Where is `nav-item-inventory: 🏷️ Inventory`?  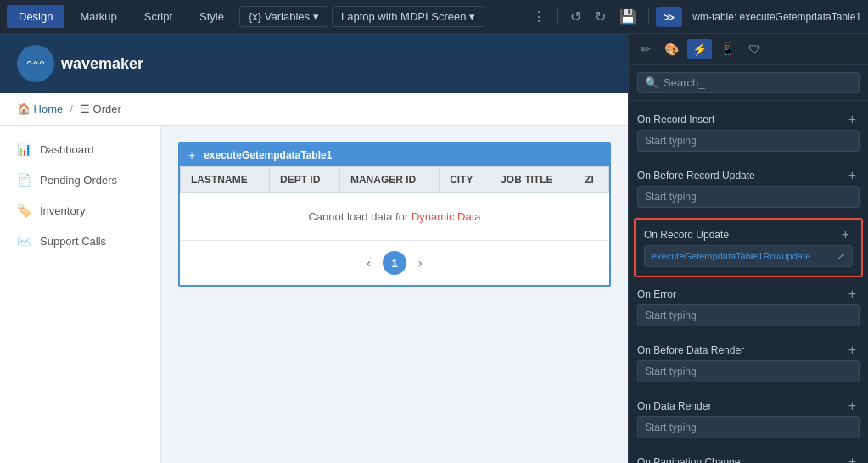
nav-item-inventory: 🏷️ Inventory is located at coordinates (80, 210).